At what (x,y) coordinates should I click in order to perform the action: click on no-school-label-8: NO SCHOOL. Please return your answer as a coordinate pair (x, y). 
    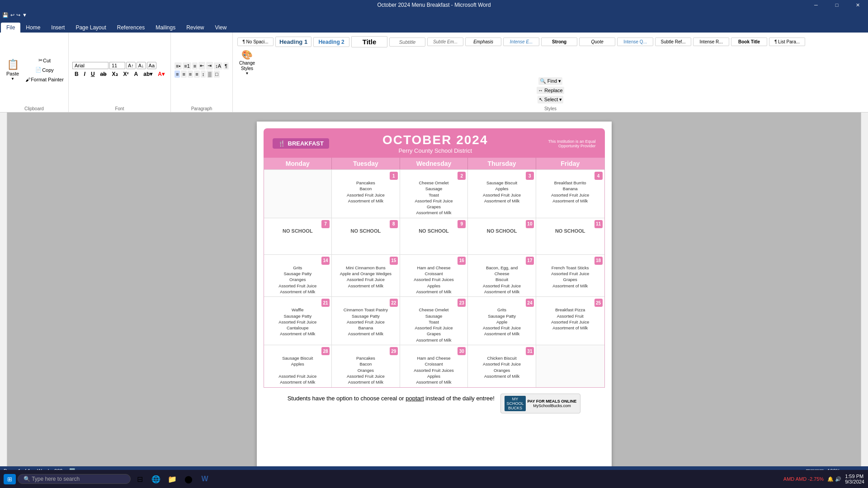
    Looking at the image, I should click on (366, 231).